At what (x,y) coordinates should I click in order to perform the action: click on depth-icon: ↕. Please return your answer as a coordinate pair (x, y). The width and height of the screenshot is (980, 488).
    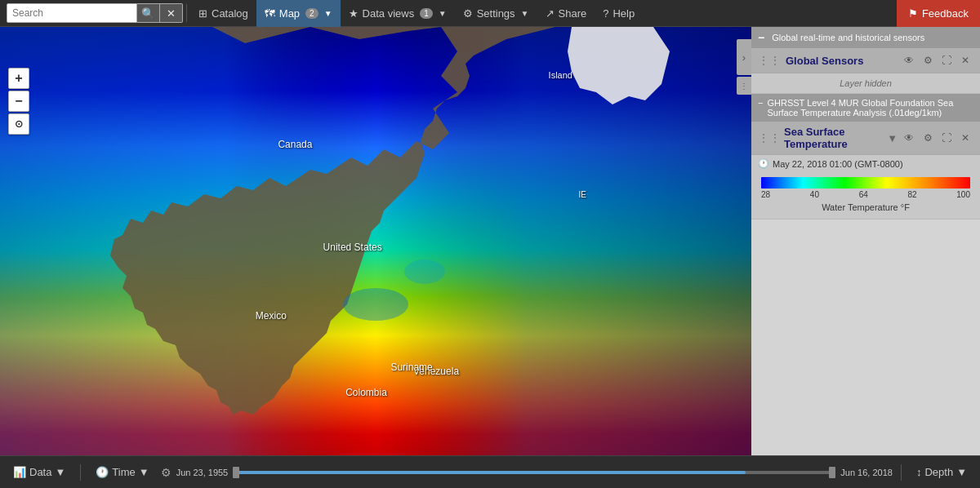
    Looking at the image, I should click on (920, 472).